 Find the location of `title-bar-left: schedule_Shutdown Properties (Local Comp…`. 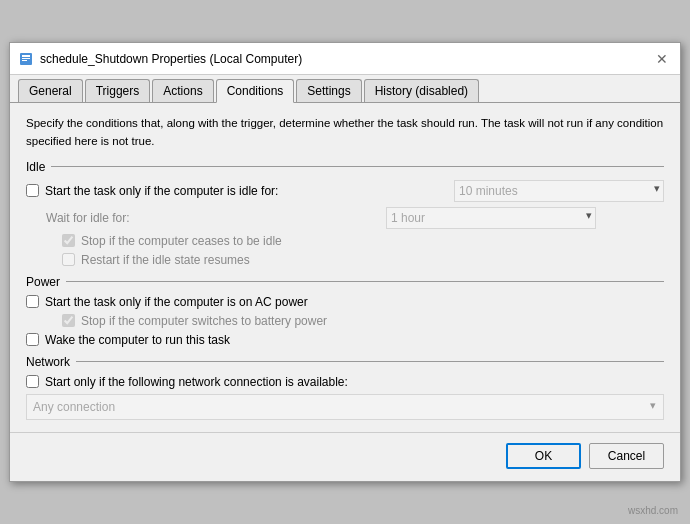

title-bar-left: schedule_Shutdown Properties (Local Comp… is located at coordinates (160, 59).